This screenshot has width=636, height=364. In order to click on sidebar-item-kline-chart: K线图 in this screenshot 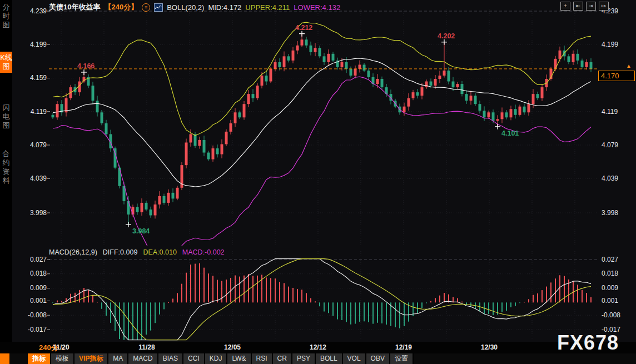, I will do `click(6, 62)`.